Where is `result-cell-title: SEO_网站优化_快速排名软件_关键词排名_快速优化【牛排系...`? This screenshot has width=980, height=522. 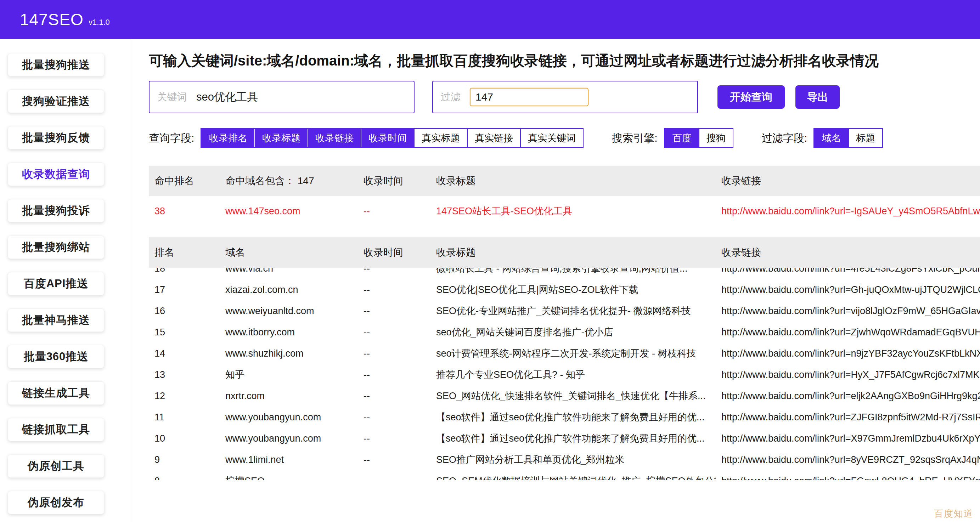 result-cell-title: SEO_网站优化_快速排名软件_关键词排名_快速优化【牛排系... is located at coordinates (573, 396).